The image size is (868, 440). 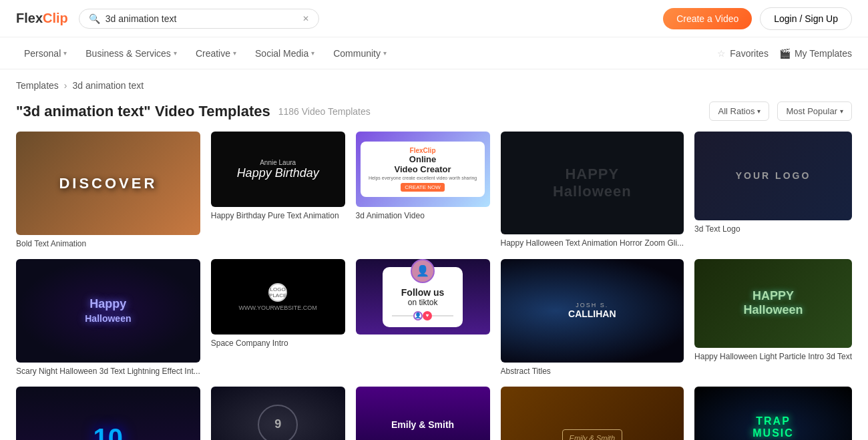 I want to click on thumb-subtitle: Helps everyone create excellent video wo…, so click(x=423, y=178).